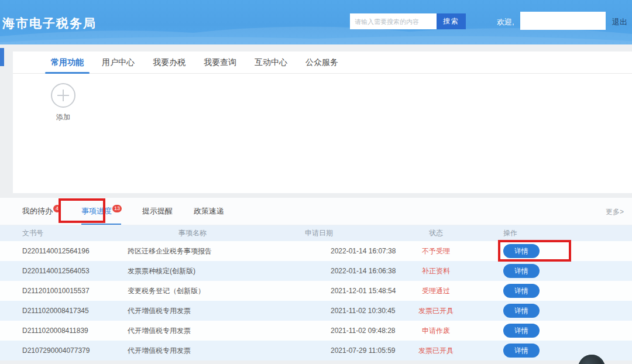  What do you see at coordinates (64, 271) in the screenshot?
I see `doc-no: D2201140012564053` at bounding box center [64, 271].